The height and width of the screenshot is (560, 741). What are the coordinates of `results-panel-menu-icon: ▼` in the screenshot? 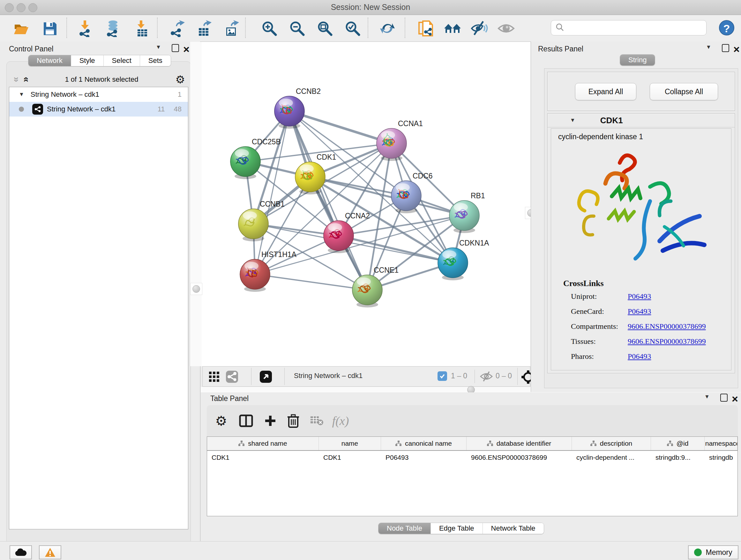 It's located at (709, 47).